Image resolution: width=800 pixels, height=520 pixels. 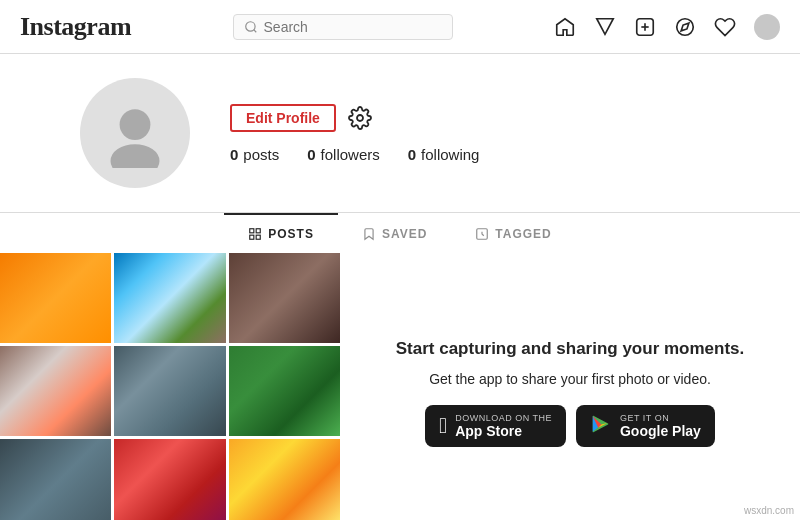 I want to click on following-label: following, so click(x=450, y=154).